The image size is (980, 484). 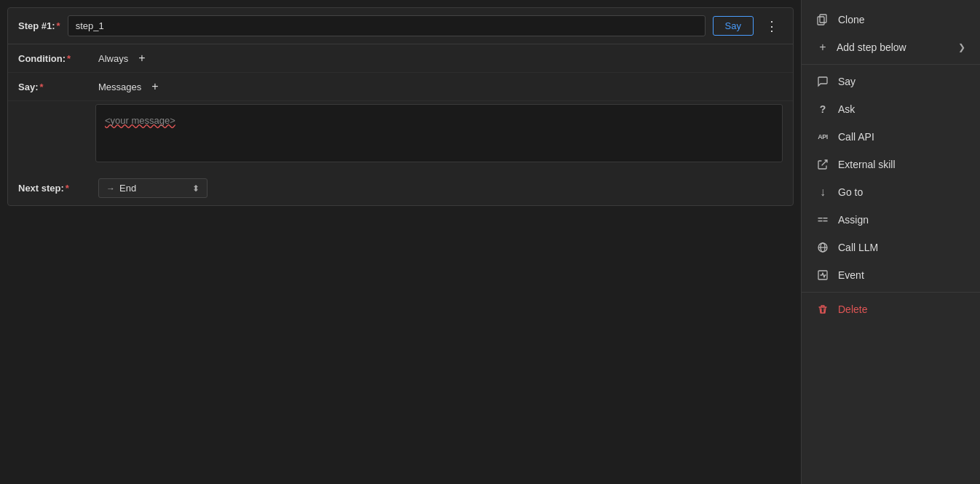 What do you see at coordinates (400, 87) in the screenshot?
I see `say-row: Say:* Messages +` at bounding box center [400, 87].